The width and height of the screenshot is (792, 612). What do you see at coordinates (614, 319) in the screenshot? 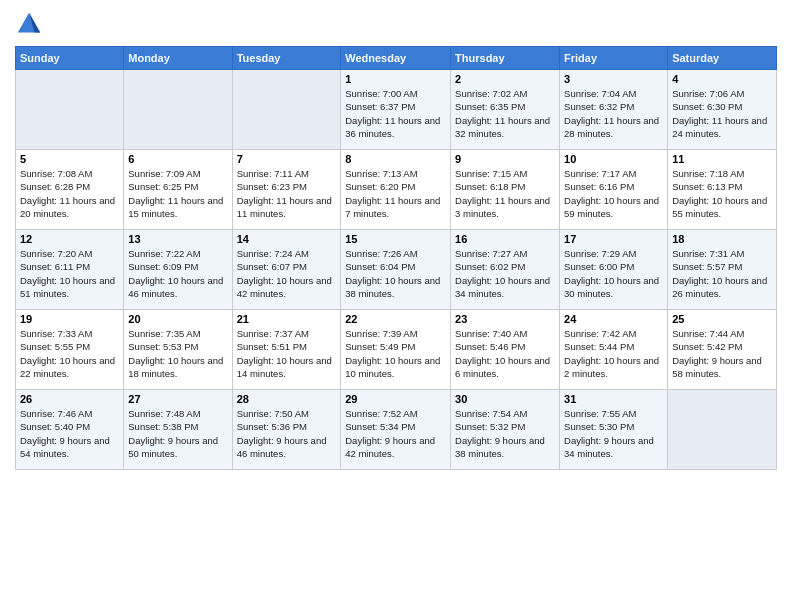
I see `day-number: 24` at bounding box center [614, 319].